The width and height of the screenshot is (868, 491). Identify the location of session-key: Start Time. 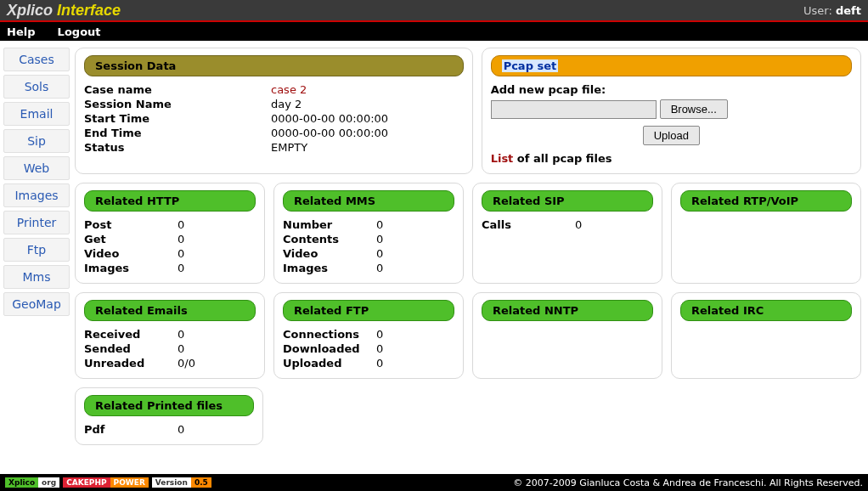
(178, 119).